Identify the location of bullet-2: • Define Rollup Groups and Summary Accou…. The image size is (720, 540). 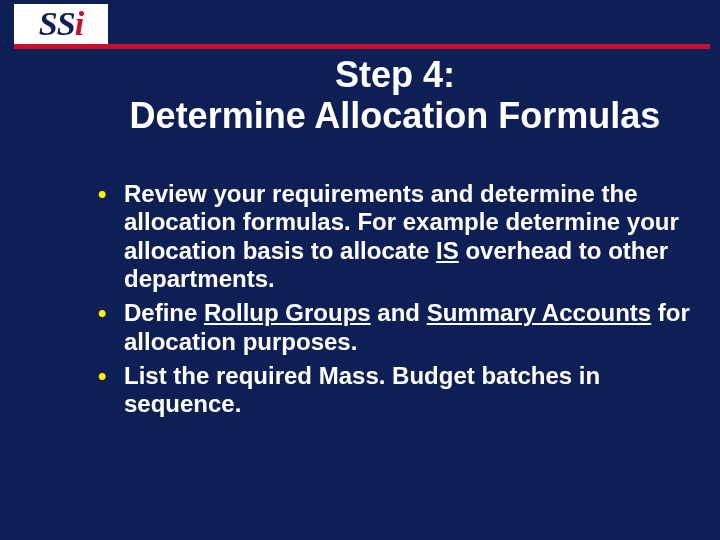
(393, 328).